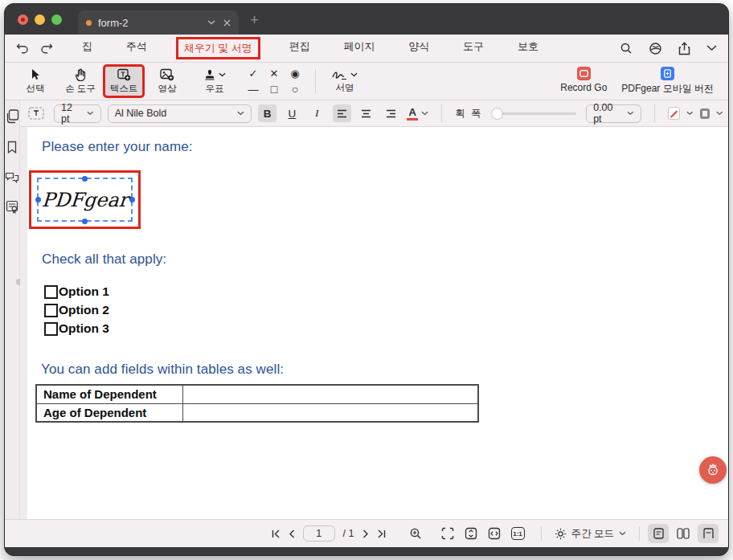  I want to click on add-text-icon, so click(124, 75).